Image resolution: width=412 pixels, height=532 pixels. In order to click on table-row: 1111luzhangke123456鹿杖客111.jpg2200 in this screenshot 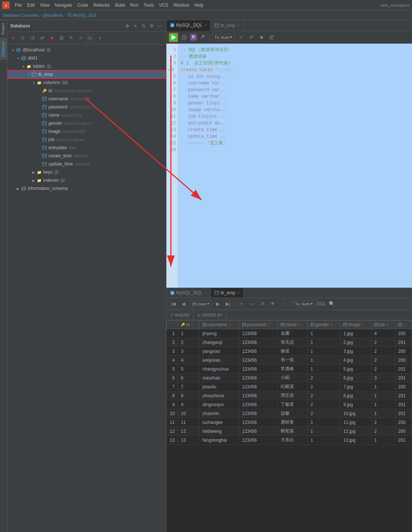, I will do `click(289, 422)`.